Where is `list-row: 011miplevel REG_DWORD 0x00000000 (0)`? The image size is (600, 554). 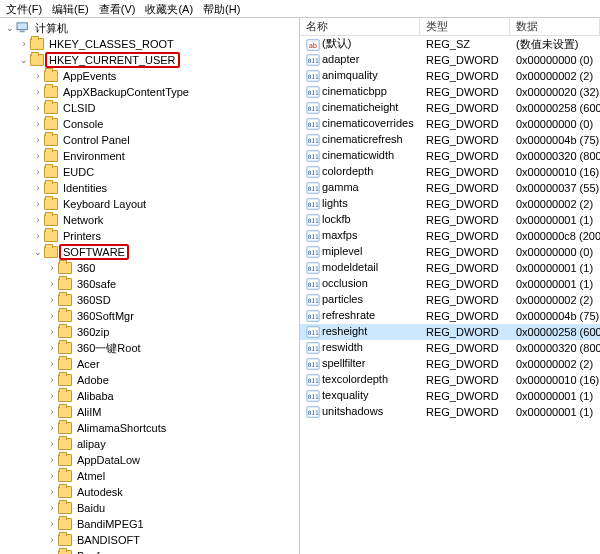 list-row: 011miplevel REG_DWORD 0x00000000 (0) is located at coordinates (450, 252).